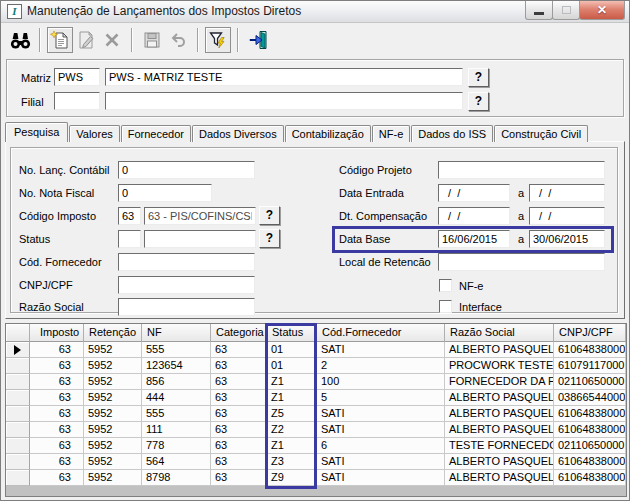 Image resolution: width=630 pixels, height=501 pixels. Describe the element at coordinates (446, 306) in the screenshot. I see `interface-checkbox` at that location.